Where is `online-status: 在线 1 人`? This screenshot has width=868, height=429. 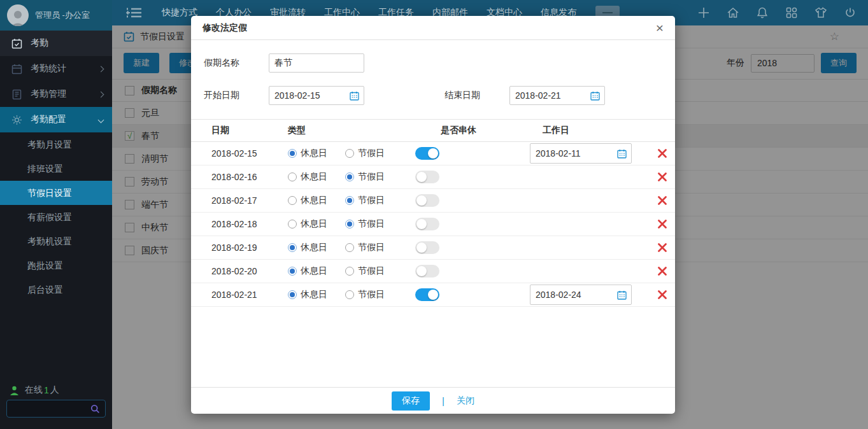 online-status: 在线 1 人 is located at coordinates (34, 390).